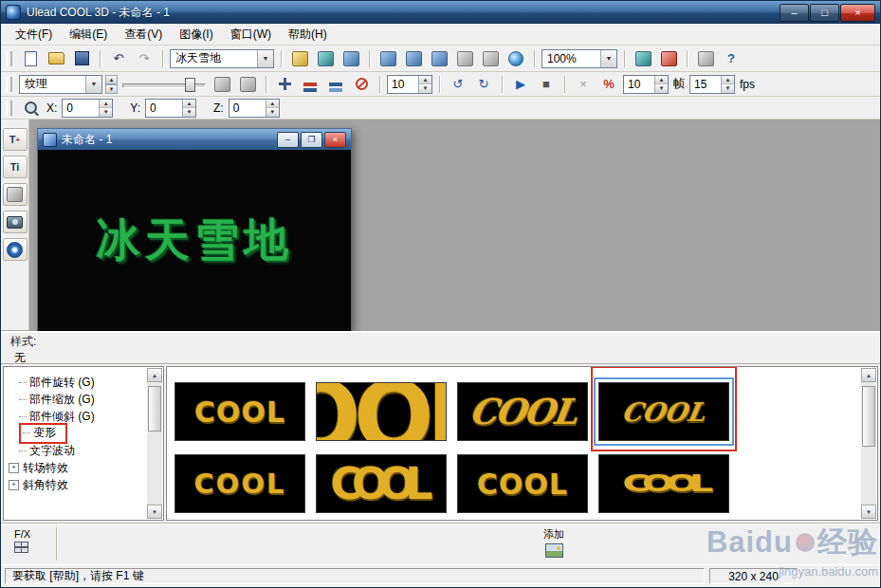  I want to click on tree-item-text-wave: 文字波动, so click(77, 450).